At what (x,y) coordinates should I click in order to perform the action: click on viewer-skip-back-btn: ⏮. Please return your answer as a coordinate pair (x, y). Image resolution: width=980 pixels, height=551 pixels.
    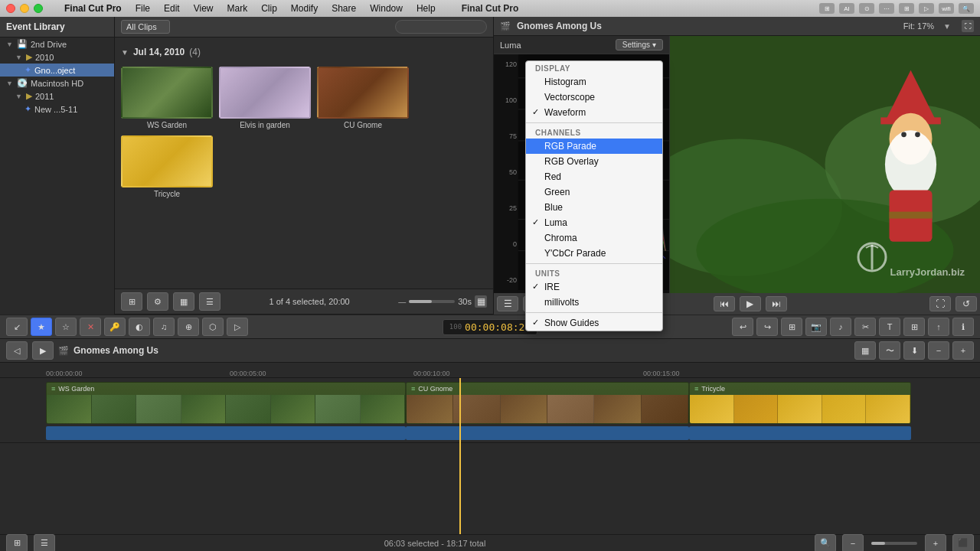
    Looking at the image, I should click on (724, 304).